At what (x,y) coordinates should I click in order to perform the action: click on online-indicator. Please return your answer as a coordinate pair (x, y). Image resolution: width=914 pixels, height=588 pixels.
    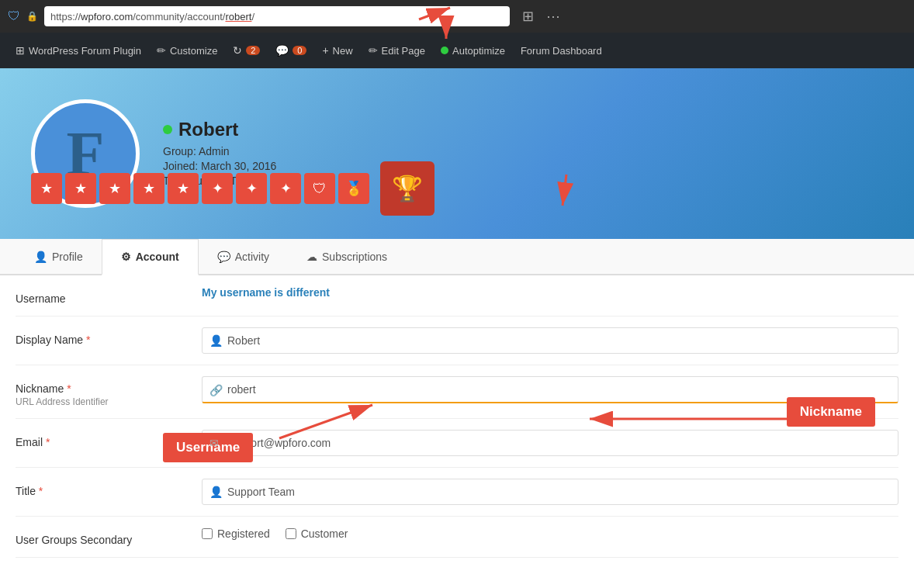
    Looking at the image, I should click on (168, 130).